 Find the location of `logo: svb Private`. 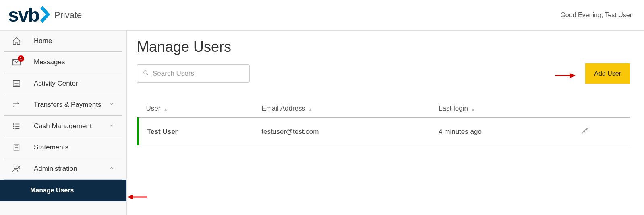

logo: svb Private is located at coordinates (45, 15).